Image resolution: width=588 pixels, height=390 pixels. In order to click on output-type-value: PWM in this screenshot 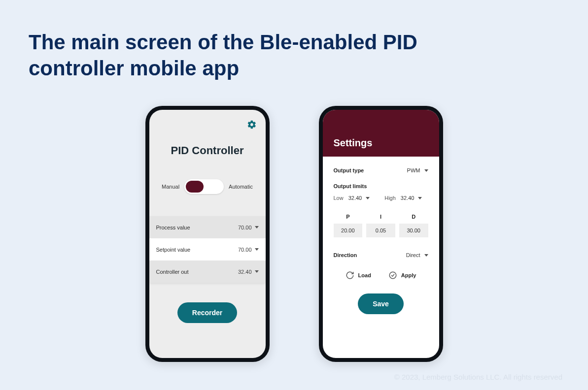, I will do `click(414, 170)`.